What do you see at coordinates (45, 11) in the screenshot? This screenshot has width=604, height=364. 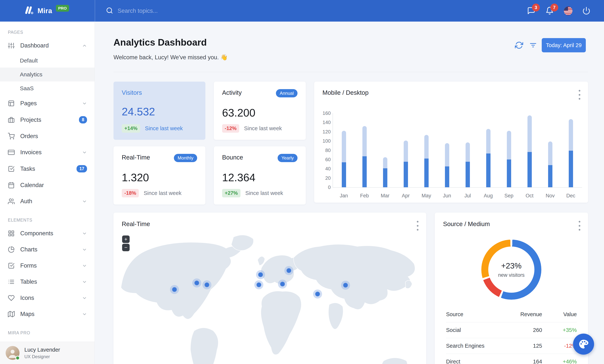 I see `brand-name: Mira` at bounding box center [45, 11].